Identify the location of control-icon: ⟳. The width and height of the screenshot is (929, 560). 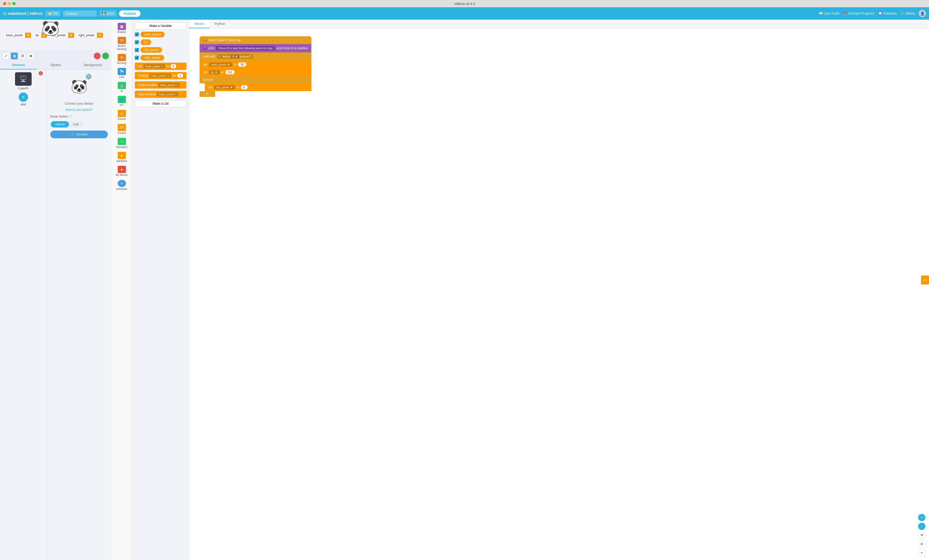
(122, 127).